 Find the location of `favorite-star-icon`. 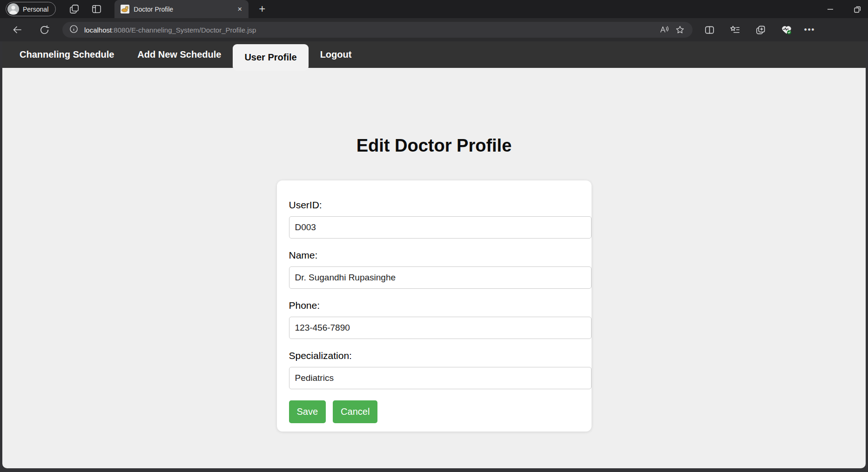

favorite-star-icon is located at coordinates (680, 30).